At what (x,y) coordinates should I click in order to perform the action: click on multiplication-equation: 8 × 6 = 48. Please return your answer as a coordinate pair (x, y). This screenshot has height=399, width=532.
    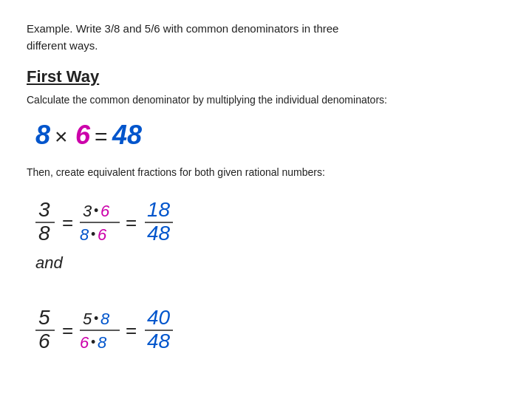
    Looking at the image, I should click on (269, 135).